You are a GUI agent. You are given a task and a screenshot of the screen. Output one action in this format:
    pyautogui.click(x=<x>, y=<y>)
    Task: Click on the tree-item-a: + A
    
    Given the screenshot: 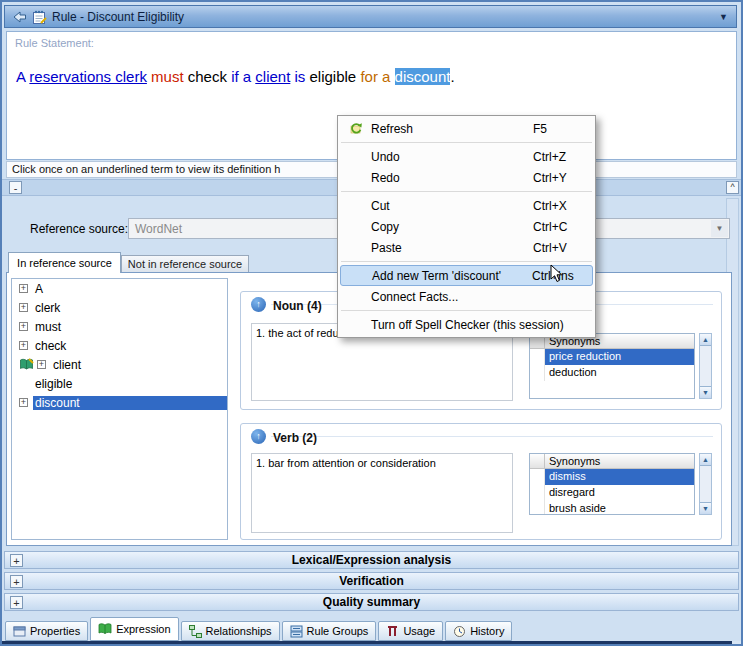 What is the action you would take?
    pyautogui.click(x=120, y=288)
    